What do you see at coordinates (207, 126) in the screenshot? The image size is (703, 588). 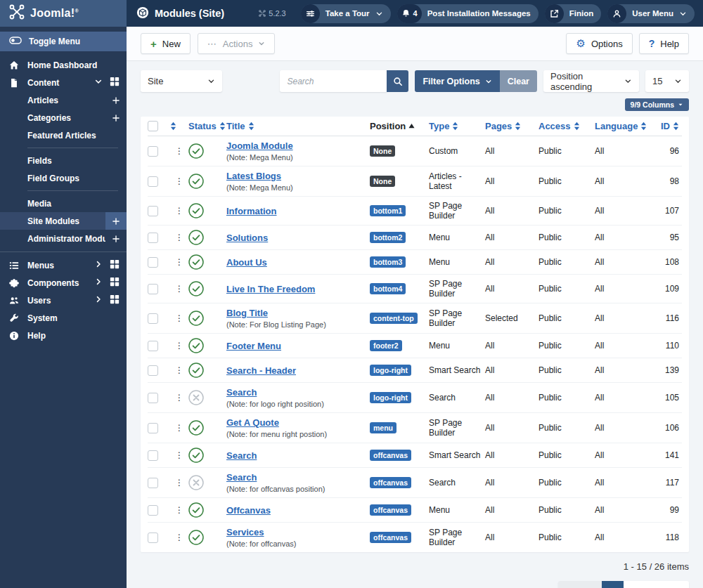 I see `sort-status-header: Status` at bounding box center [207, 126].